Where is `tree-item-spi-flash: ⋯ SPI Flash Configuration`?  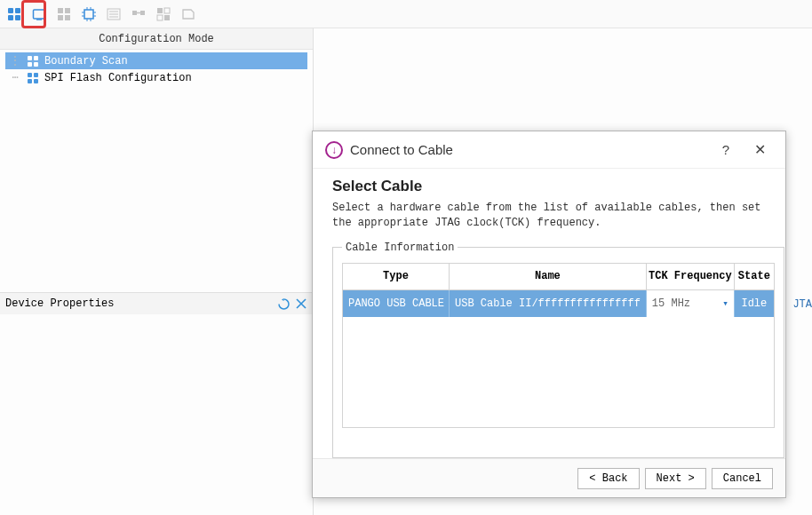 tree-item-spi-flash: ⋯ SPI Flash Configuration is located at coordinates (156, 78).